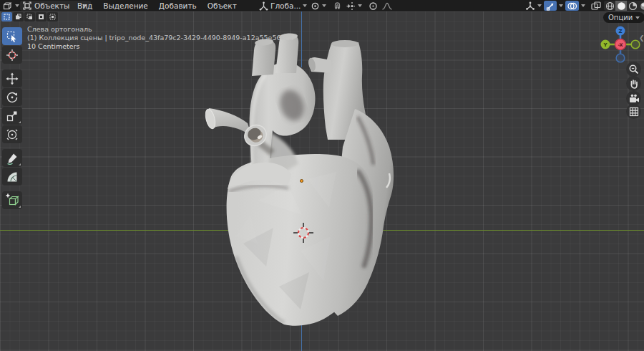  I want to click on object-mode-icon, so click(27, 6).